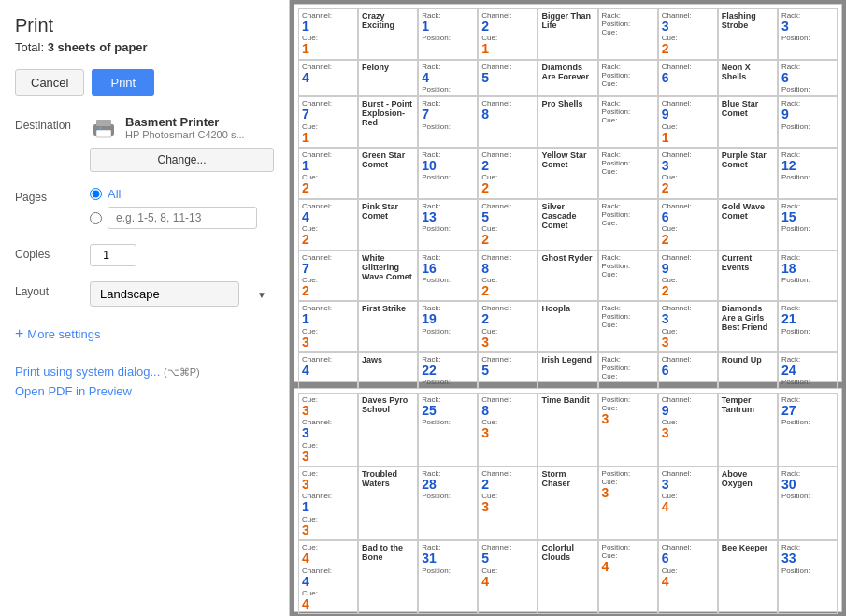 This screenshot has width=846, height=616. What do you see at coordinates (508, 34) in the screenshot?
I see `ch-cue-cell: Channel:2Cue:1` at bounding box center [508, 34].